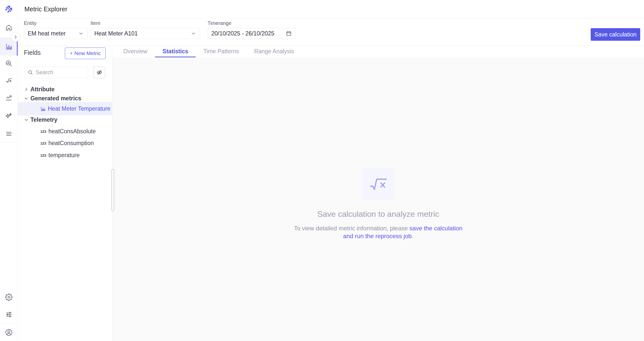  What do you see at coordinates (9, 80) in the screenshot?
I see `sidebar-item-calculations` at bounding box center [9, 80].